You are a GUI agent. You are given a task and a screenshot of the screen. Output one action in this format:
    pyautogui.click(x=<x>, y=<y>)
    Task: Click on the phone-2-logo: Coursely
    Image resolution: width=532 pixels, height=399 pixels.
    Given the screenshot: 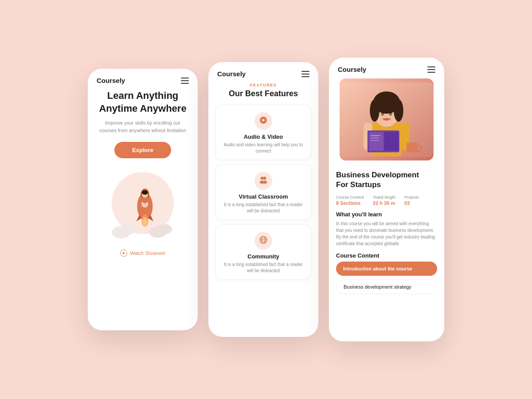 What is the action you would take?
    pyautogui.click(x=231, y=74)
    